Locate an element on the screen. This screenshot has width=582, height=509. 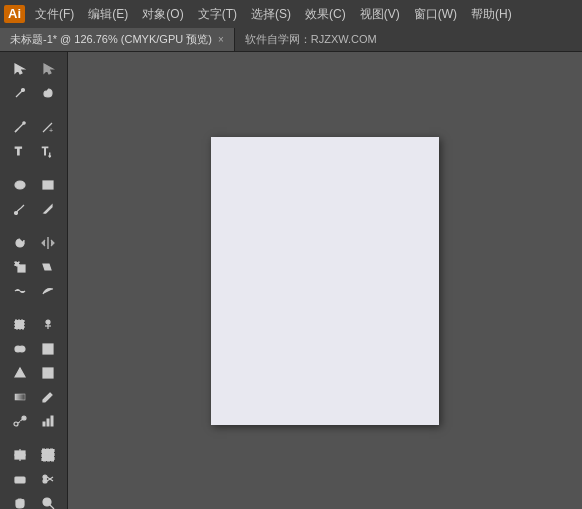
tool-group-artboard is located at coordinates (34, 476).